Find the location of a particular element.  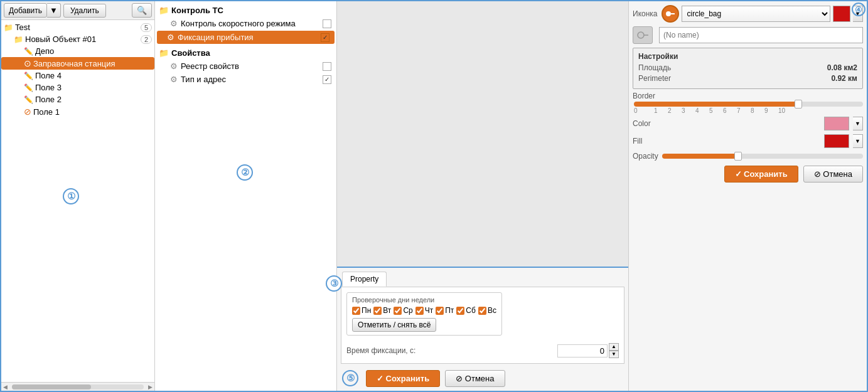

tree-item-depo: ✏️ Депо is located at coordinates (78, 51).